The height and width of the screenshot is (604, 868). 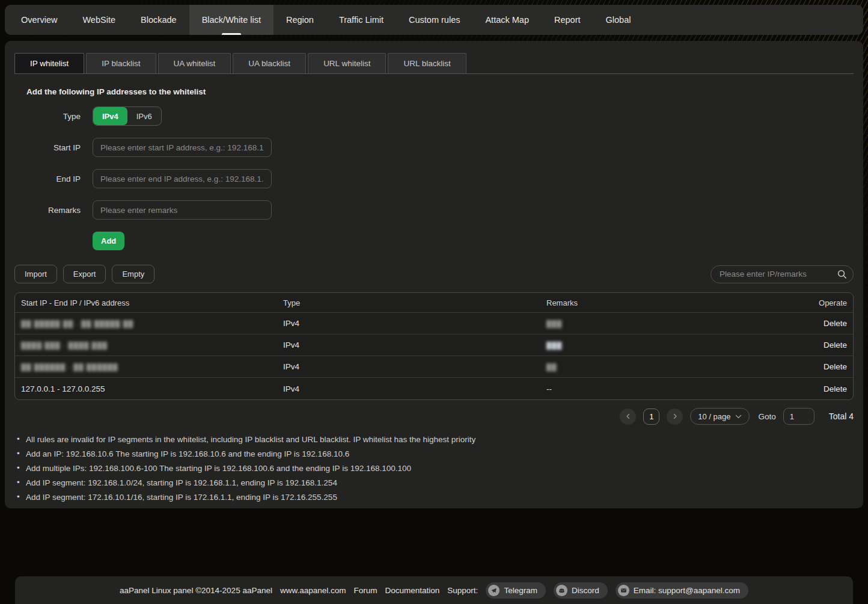 I want to click on nav-item-region: Region, so click(x=300, y=20).